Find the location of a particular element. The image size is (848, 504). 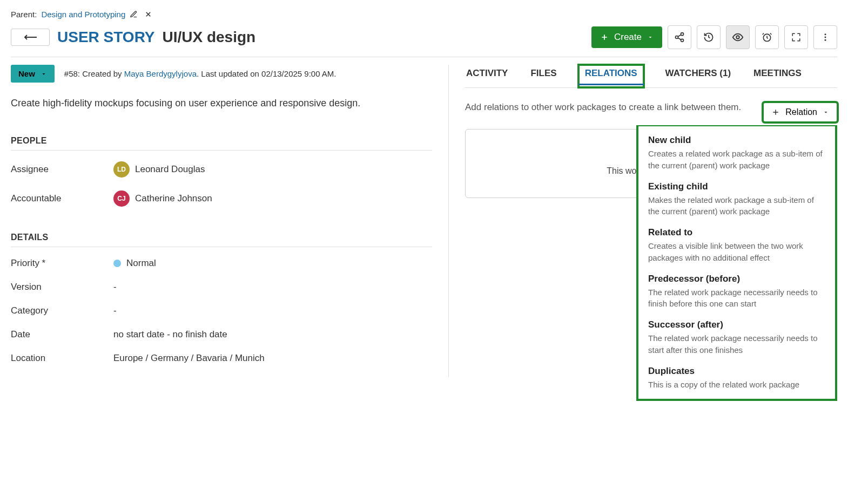

date-value: no start date - no finish date is located at coordinates (171, 335).